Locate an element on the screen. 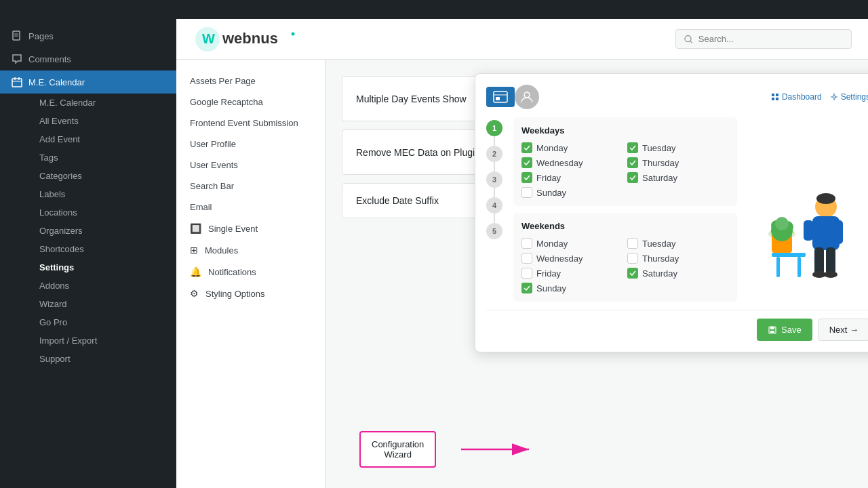  search-box is located at coordinates (764, 39).